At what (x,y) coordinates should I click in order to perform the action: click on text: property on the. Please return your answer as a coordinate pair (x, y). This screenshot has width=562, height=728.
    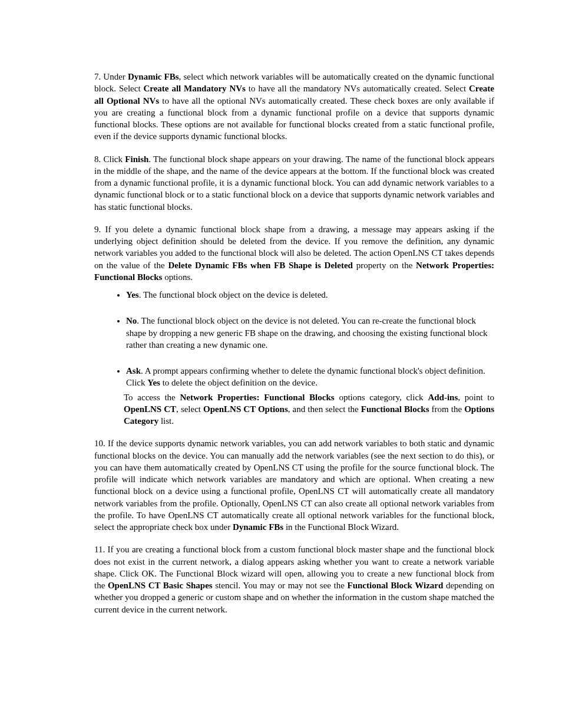
    Looking at the image, I should click on (384, 265).